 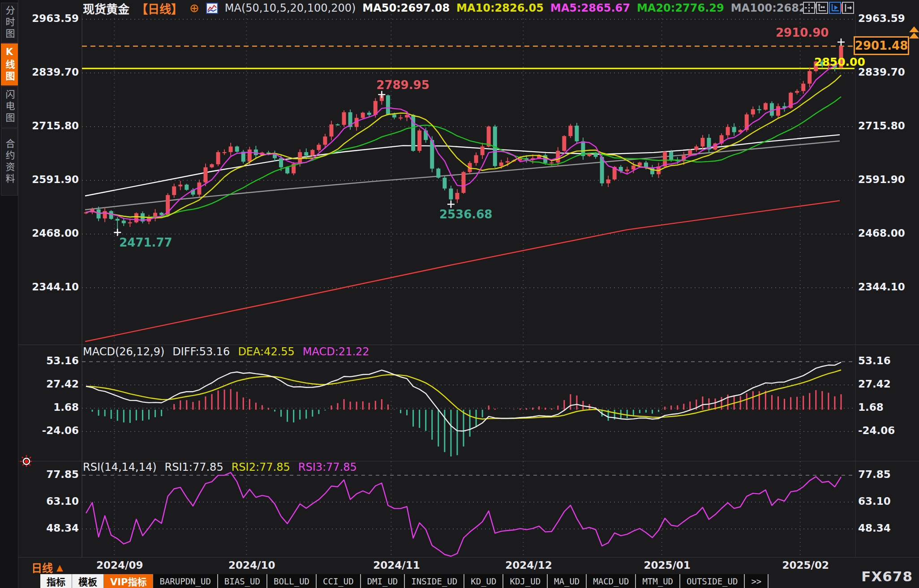 I want to click on macd-diff-value: DIFF:53.16, so click(x=201, y=352).